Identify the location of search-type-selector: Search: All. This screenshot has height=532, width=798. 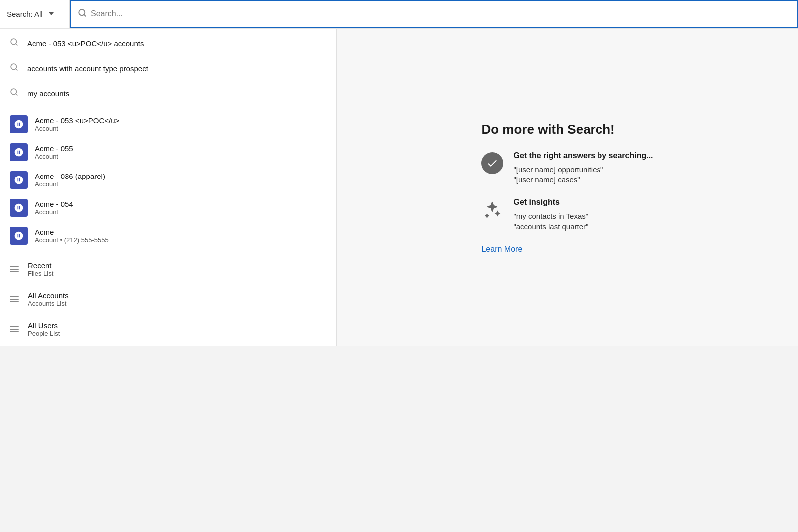
(35, 14).